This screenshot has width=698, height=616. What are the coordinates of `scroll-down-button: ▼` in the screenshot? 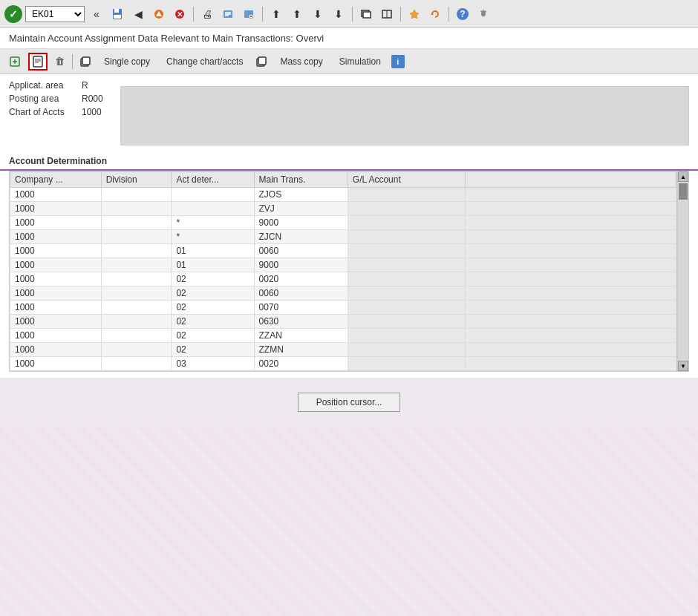 It's located at (683, 366).